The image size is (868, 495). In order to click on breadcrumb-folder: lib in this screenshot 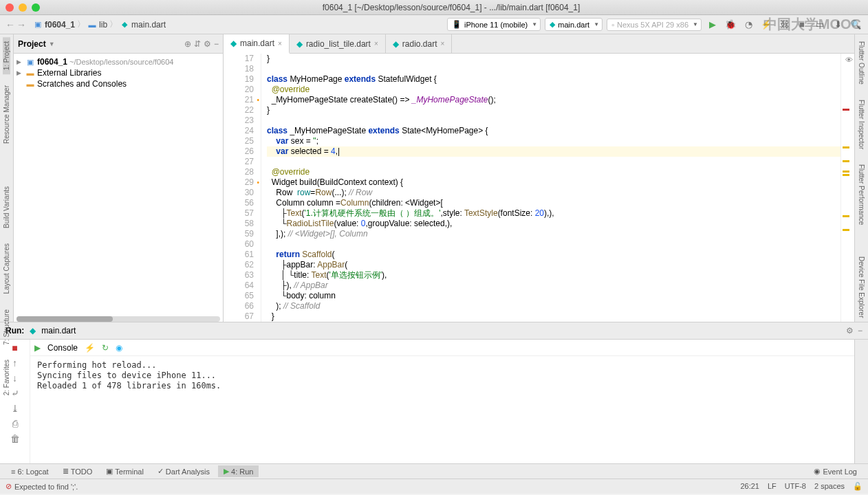, I will do `click(103, 25)`.